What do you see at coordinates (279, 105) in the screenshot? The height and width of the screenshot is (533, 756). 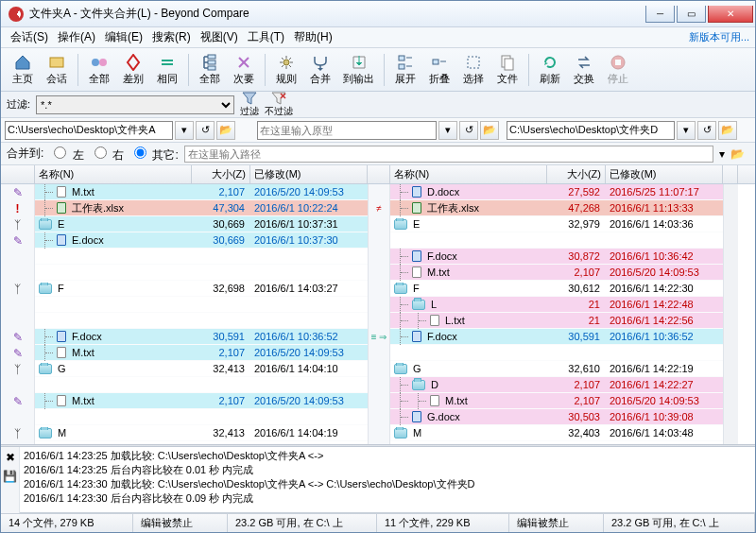 I see `filter-clear-button: 不过滤` at bounding box center [279, 105].